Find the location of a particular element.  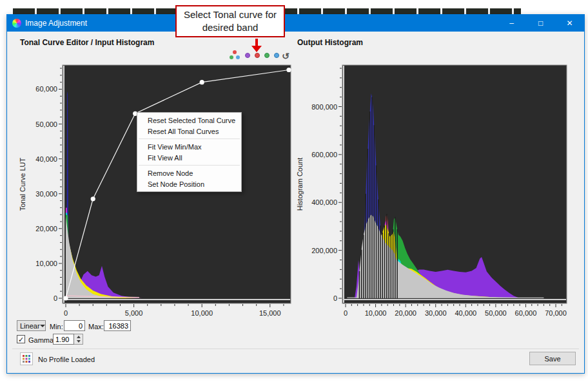

profile-status-text: No Profile Loaded is located at coordinates (66, 359).